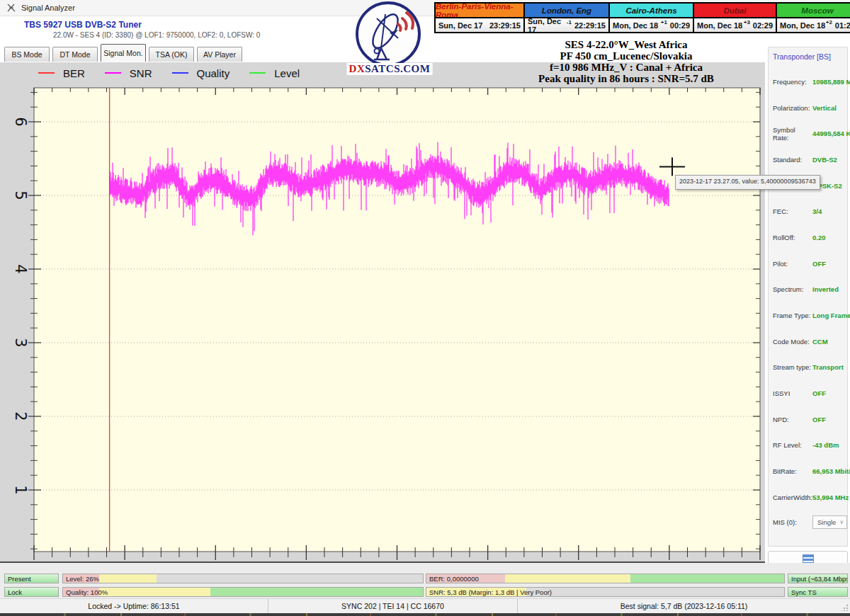 Image resolution: width=850 pixels, height=616 pixels. I want to click on resize-grip, so click(844, 608).